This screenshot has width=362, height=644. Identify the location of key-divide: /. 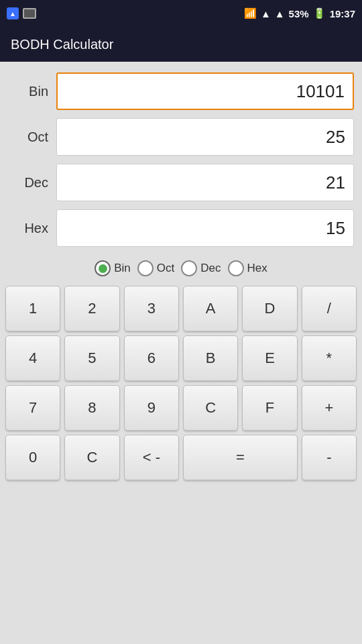
(329, 309).